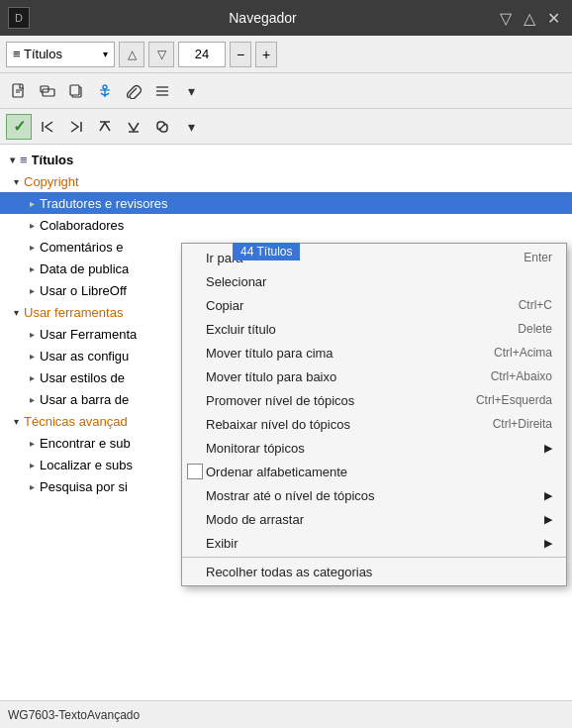 The image size is (572, 728). What do you see at coordinates (374, 400) in the screenshot?
I see `ctx-promover: Promover nível de tópicos Ctrl+Esquerda` at bounding box center [374, 400].